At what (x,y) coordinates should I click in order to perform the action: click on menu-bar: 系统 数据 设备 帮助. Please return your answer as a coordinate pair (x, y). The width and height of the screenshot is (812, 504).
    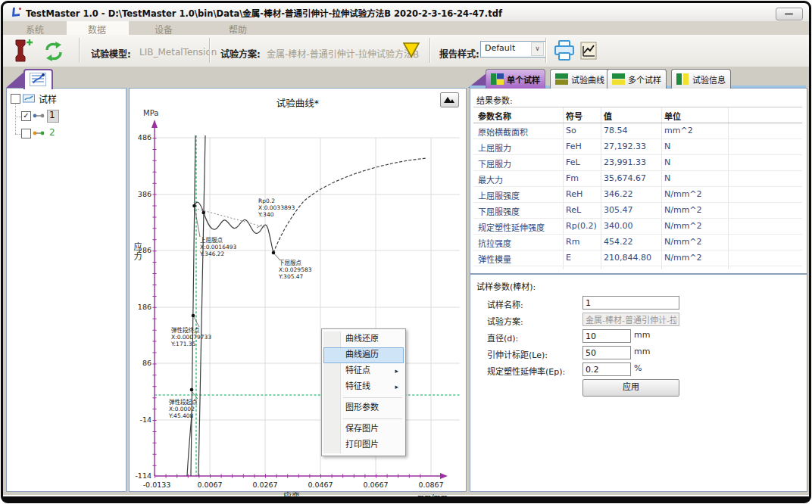
    Looking at the image, I should click on (406, 28).